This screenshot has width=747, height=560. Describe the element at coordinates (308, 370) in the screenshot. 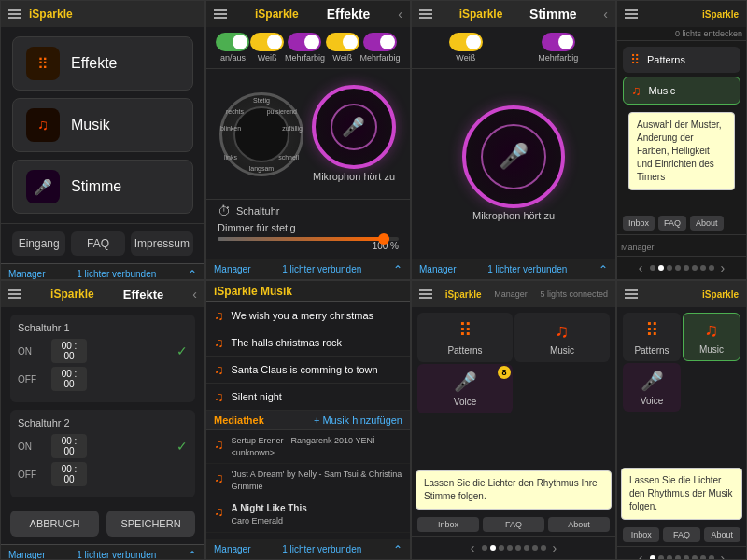

I see `track-3: ♫ Santa Claus is comming to town` at that location.